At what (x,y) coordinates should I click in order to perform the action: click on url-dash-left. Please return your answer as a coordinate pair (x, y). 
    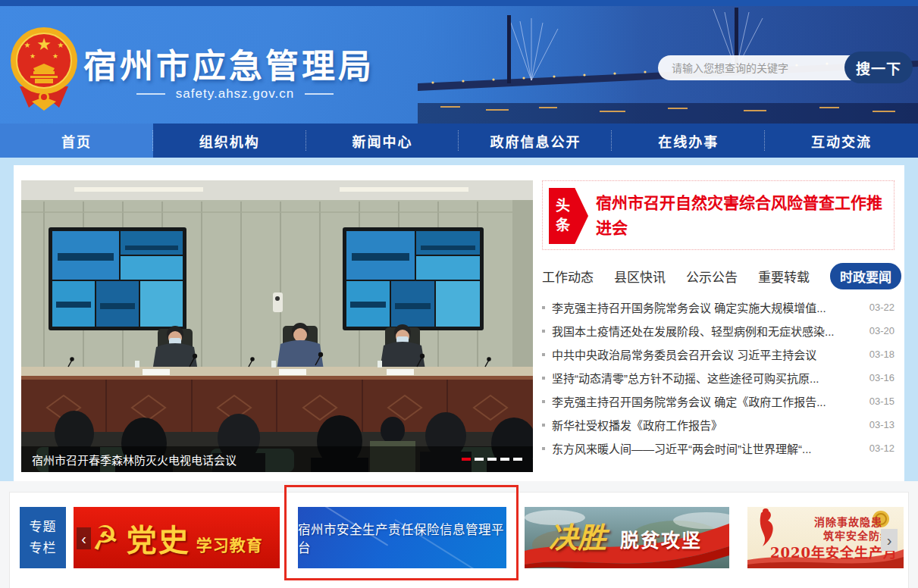
    Looking at the image, I should click on (151, 94).